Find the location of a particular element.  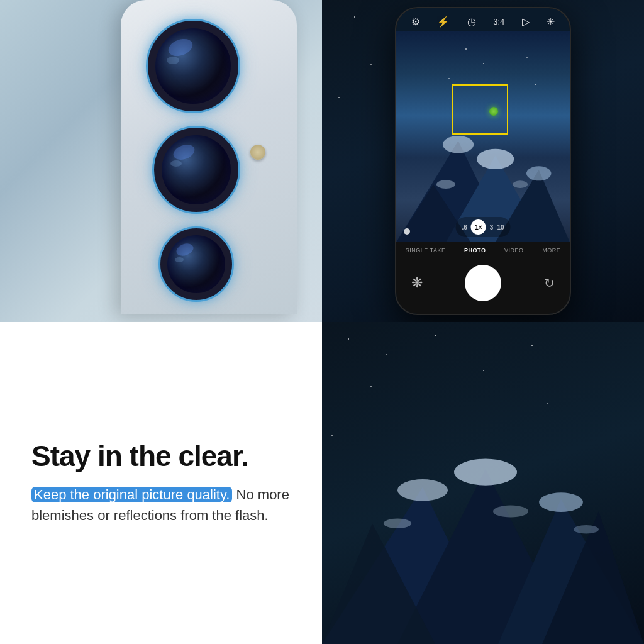

mode-photo: PHOTO is located at coordinates (475, 250).